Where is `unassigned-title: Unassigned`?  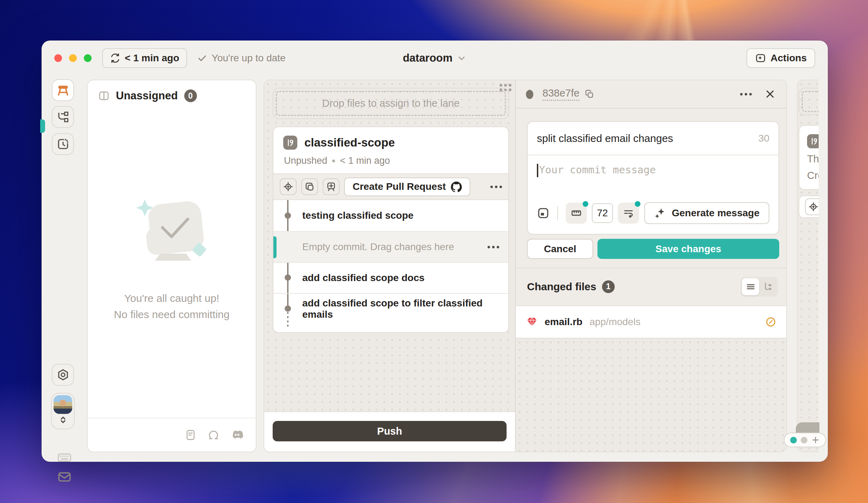
unassigned-title: Unassigned is located at coordinates (147, 96).